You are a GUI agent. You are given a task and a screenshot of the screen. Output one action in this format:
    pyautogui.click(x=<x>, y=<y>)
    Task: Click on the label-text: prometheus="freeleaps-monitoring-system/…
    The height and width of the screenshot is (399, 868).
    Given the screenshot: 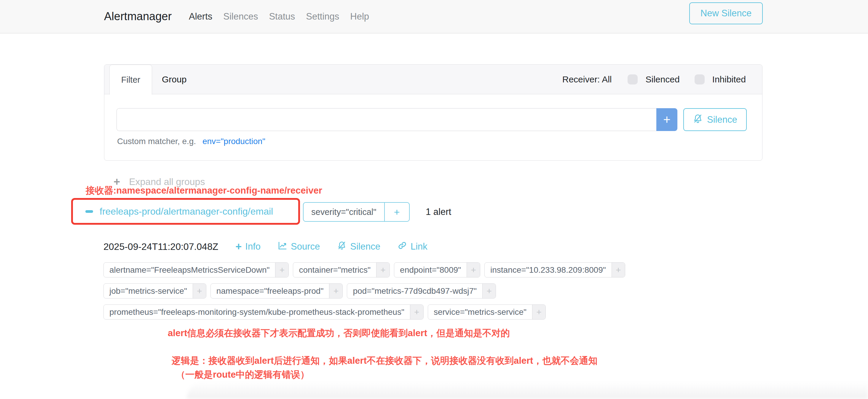 What is the action you would take?
    pyautogui.click(x=257, y=312)
    